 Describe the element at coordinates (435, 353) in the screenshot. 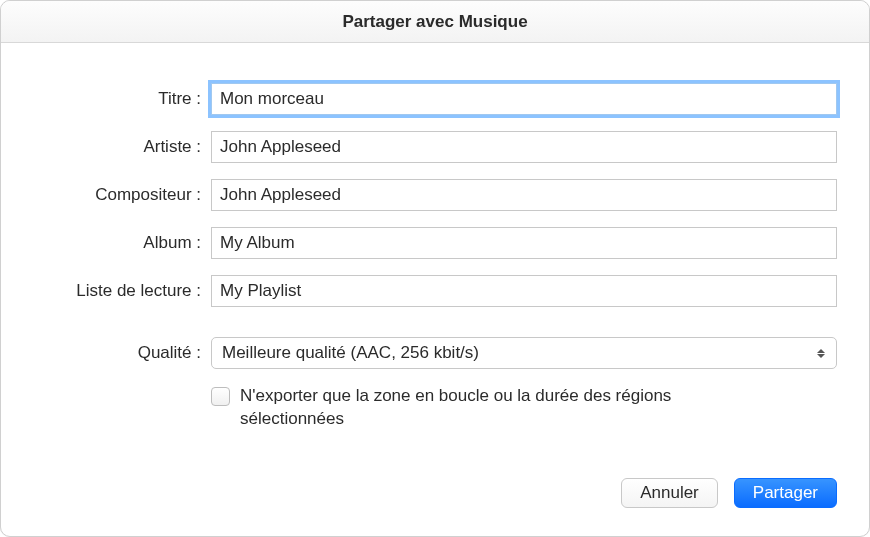

I see `row-quality: Qualité : Meilleure qualité (AAC, 256 kb…` at that location.